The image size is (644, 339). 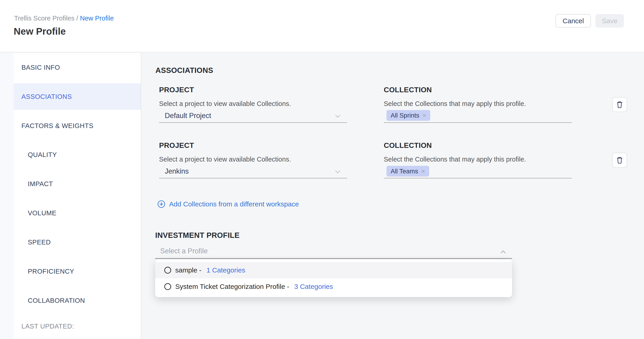 I want to click on project-select-value-1: Default Project, so click(x=188, y=116).